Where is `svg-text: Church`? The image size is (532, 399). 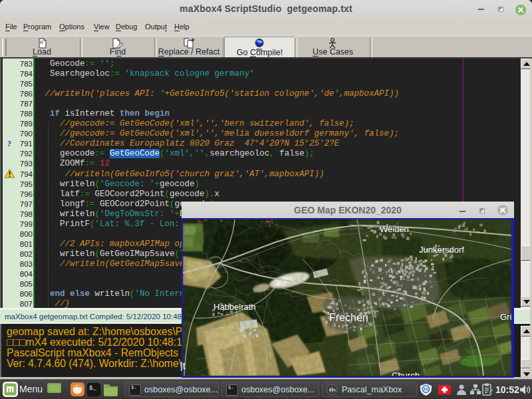 svg-text: Church is located at coordinates (406, 373).